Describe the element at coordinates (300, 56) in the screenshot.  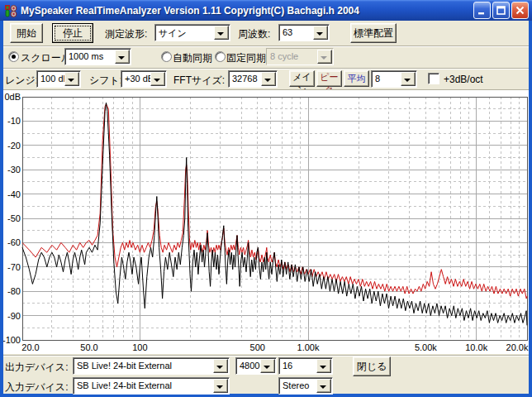
I see `cycle-select: 8 cycle` at that location.